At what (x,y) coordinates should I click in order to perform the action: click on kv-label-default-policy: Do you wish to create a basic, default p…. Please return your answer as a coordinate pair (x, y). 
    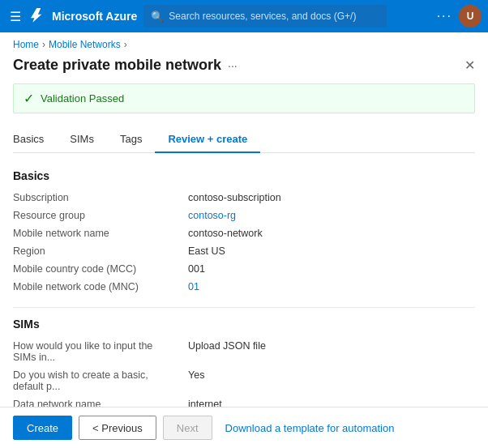
    Looking at the image, I should click on (94, 381).